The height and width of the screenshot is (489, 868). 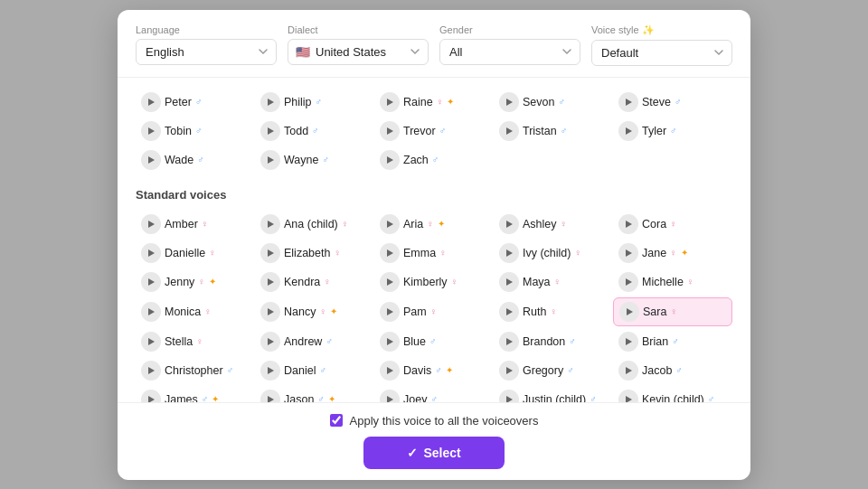 What do you see at coordinates (673, 312) in the screenshot?
I see `voice-item: Sara♀` at bounding box center [673, 312].